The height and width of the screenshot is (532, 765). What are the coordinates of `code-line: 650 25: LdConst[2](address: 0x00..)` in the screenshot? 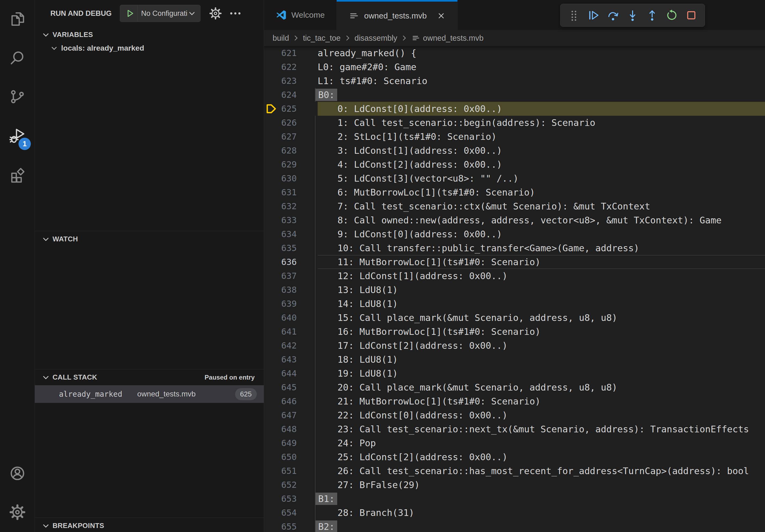 It's located at (514, 457).